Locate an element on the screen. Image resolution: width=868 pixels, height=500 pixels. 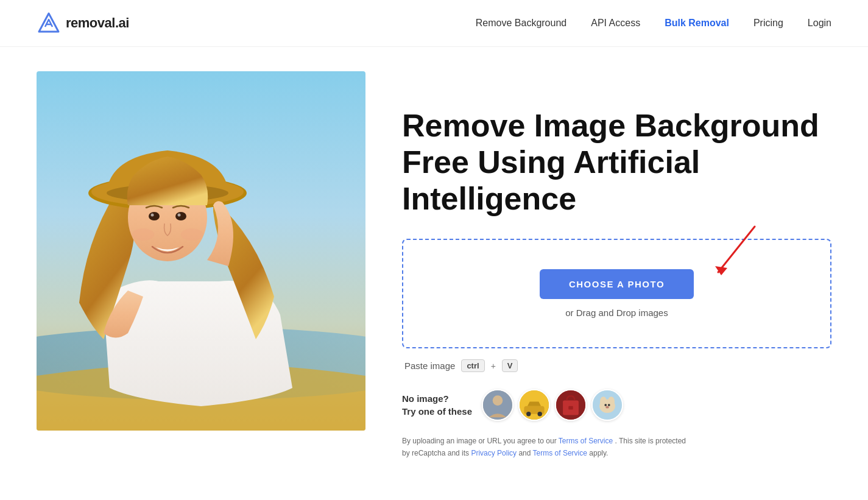
paste-label: Paste image is located at coordinates (430, 365).